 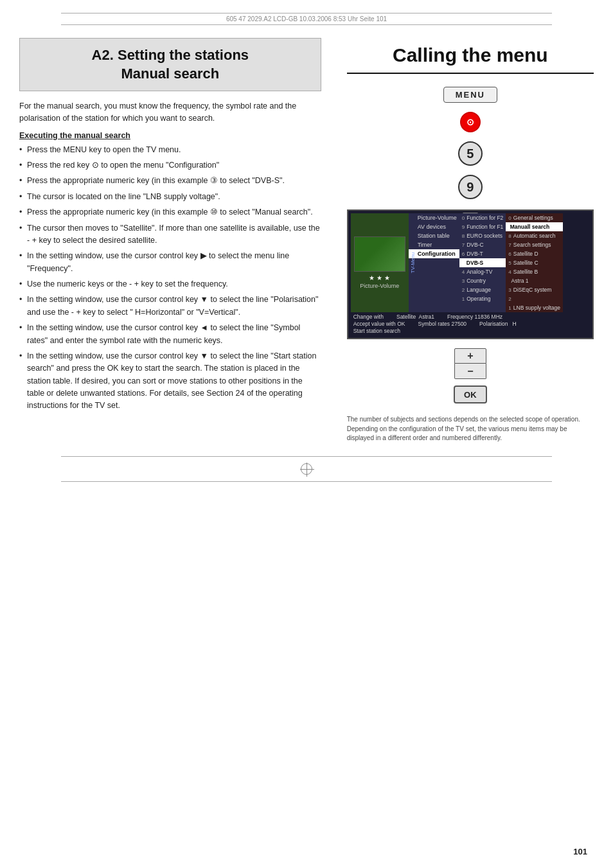 What do you see at coordinates (170, 64) in the screenshot?
I see `section-title-box: A2. Setting the stations Manual search` at bounding box center [170, 64].